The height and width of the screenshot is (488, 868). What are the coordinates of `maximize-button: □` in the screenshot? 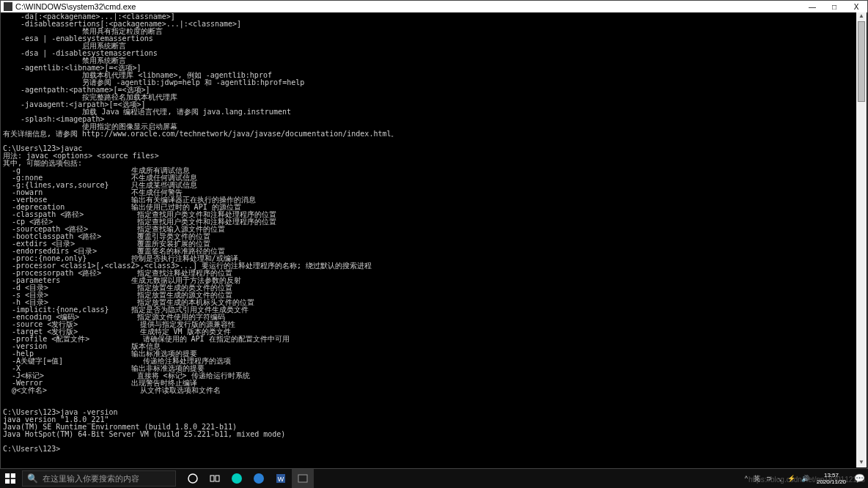 It's located at (834, 7).